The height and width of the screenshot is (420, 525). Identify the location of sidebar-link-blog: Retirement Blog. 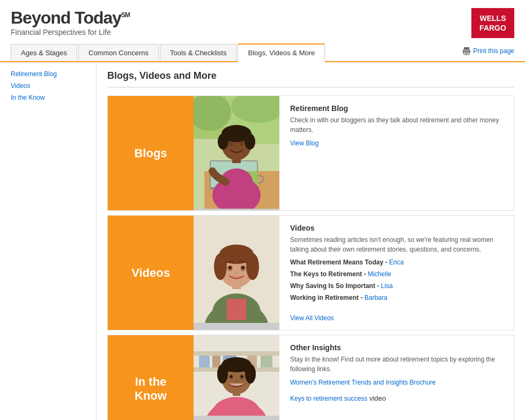
(48, 74).